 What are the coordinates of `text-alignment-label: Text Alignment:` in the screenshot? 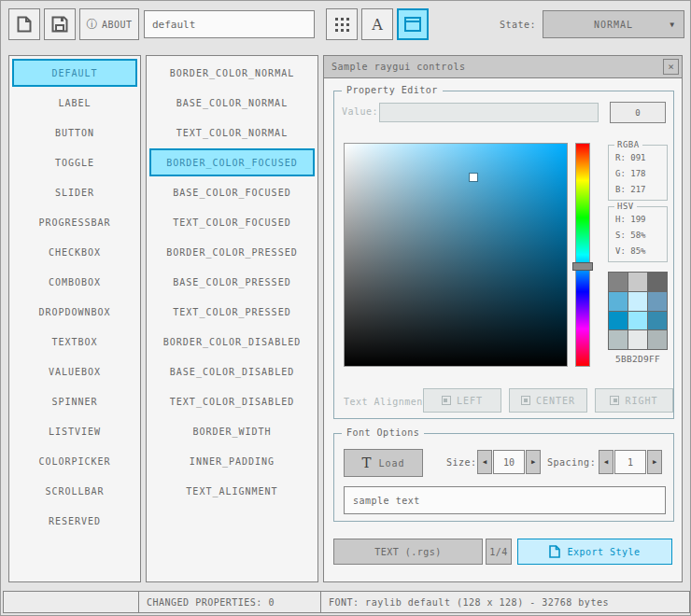 It's located at (389, 401).